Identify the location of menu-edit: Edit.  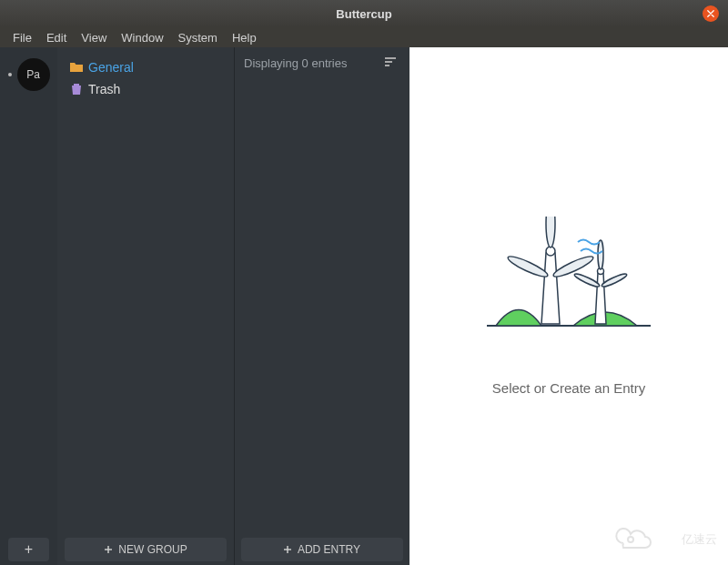
(56, 38).